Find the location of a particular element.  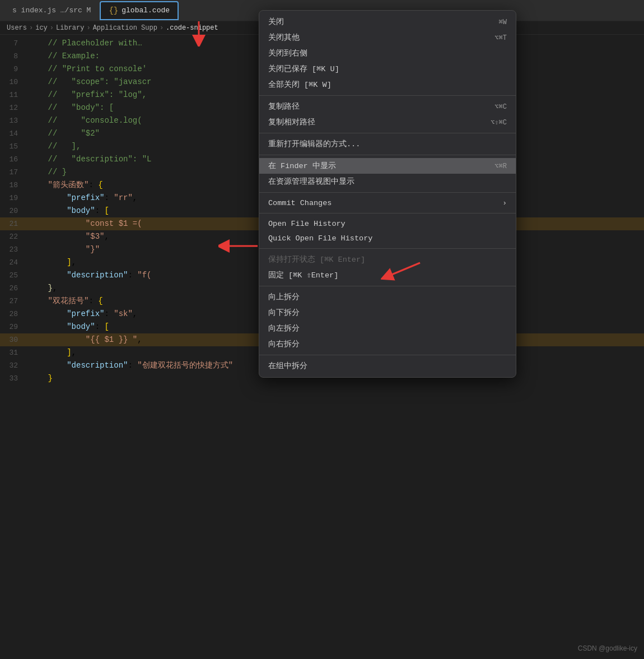

menu-item-commit-changes: Commit Changes › is located at coordinates (388, 203).